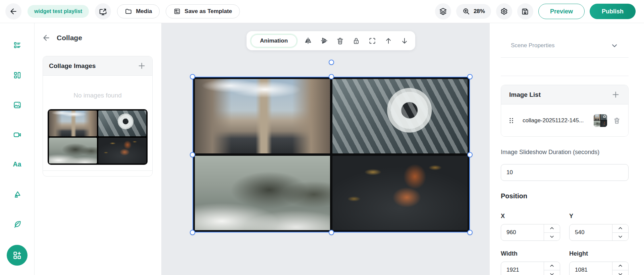 This screenshot has width=644, height=275. Describe the element at coordinates (324, 41) in the screenshot. I see `flip-vertical-icon` at that location.